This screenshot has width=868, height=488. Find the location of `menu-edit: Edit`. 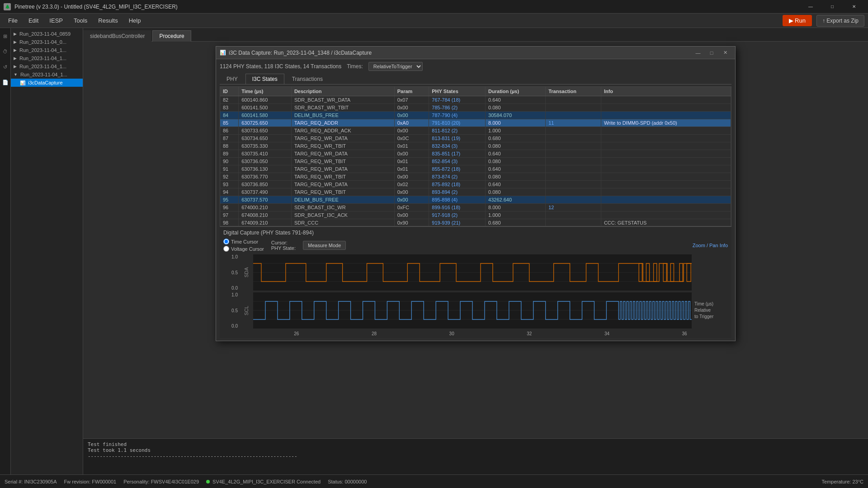

menu-edit: Edit is located at coordinates (33, 21).